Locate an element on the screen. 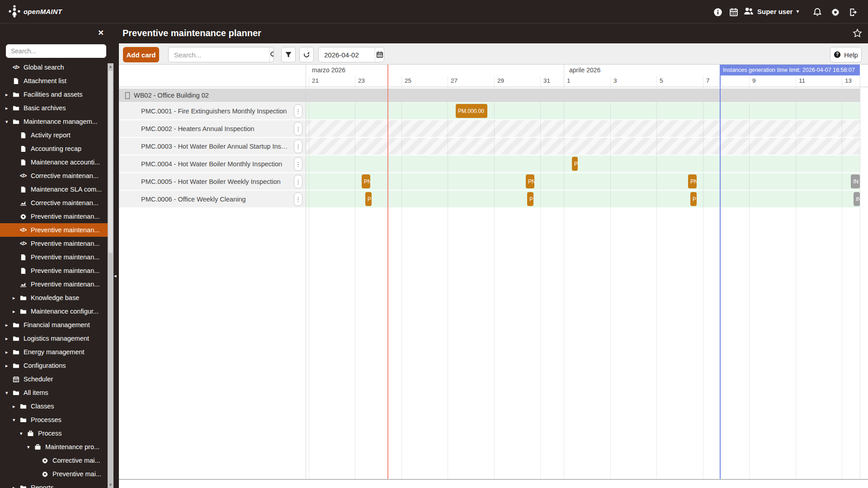  scrollbar-thumb is located at coordinates (110, 162).